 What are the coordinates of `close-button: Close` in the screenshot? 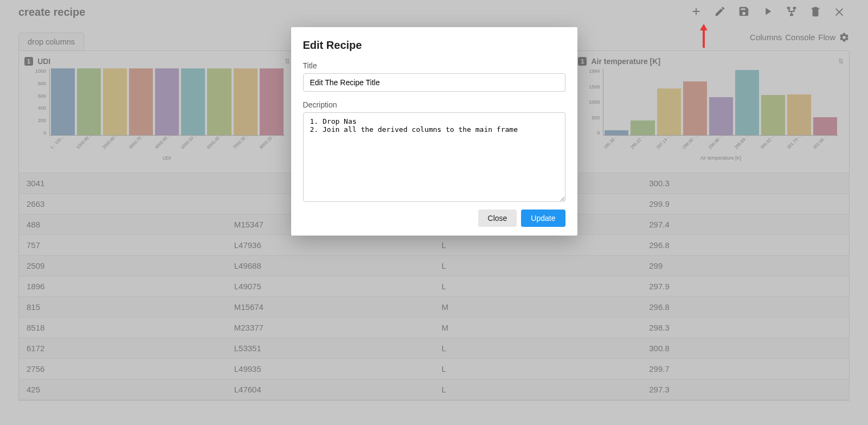 It's located at (498, 218).